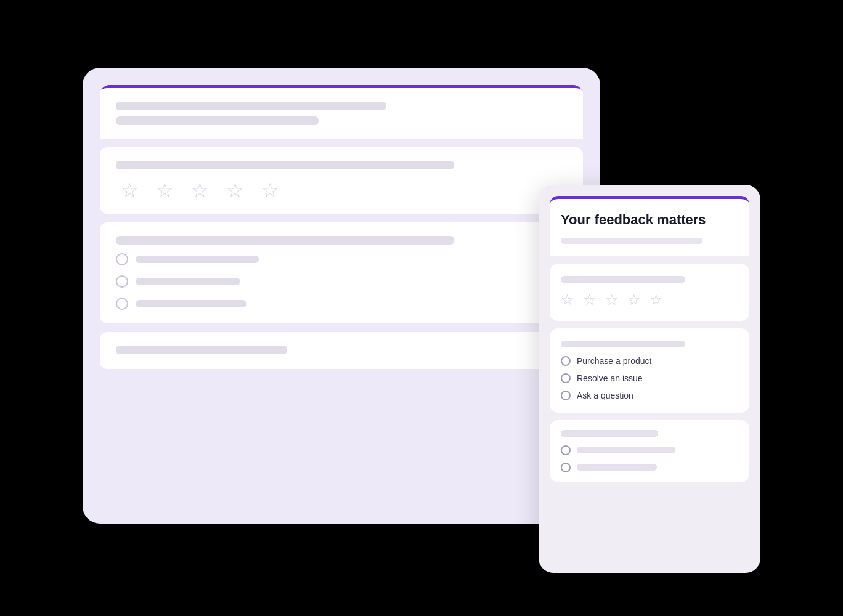 The image size is (843, 616). Describe the element at coordinates (650, 378) in the screenshot. I see `phone-radio-group: Purchase a product Resolve an issue Ask …` at that location.